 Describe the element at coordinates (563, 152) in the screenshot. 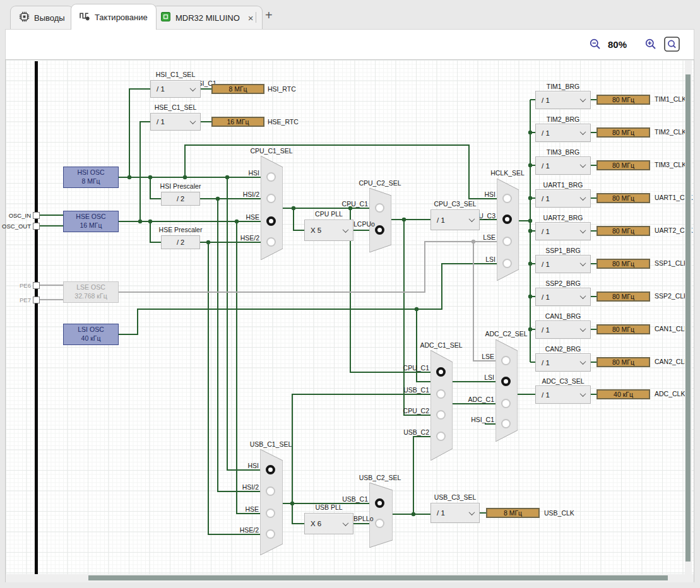

I see `brg-label: TIM3_BRG` at that location.